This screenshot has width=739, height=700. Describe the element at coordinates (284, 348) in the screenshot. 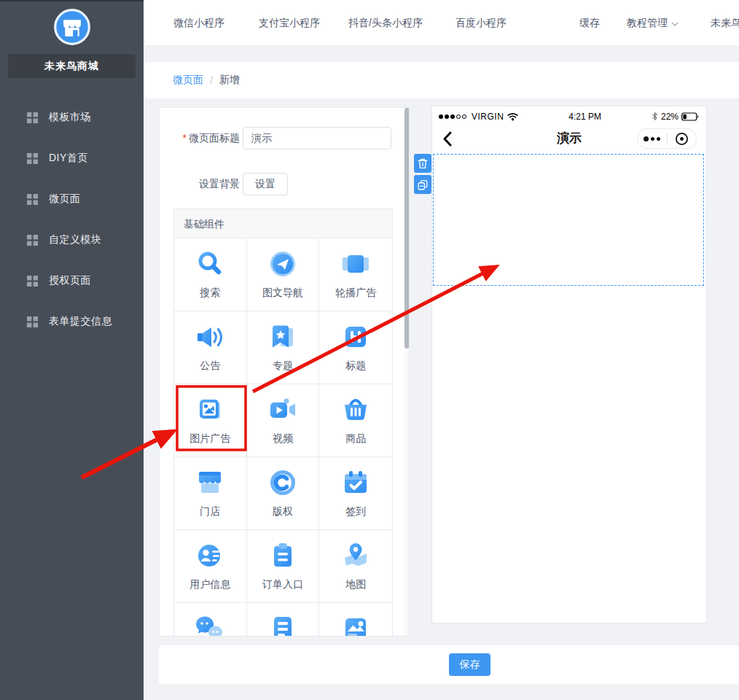

I see `component-item-topic: 专题` at that location.